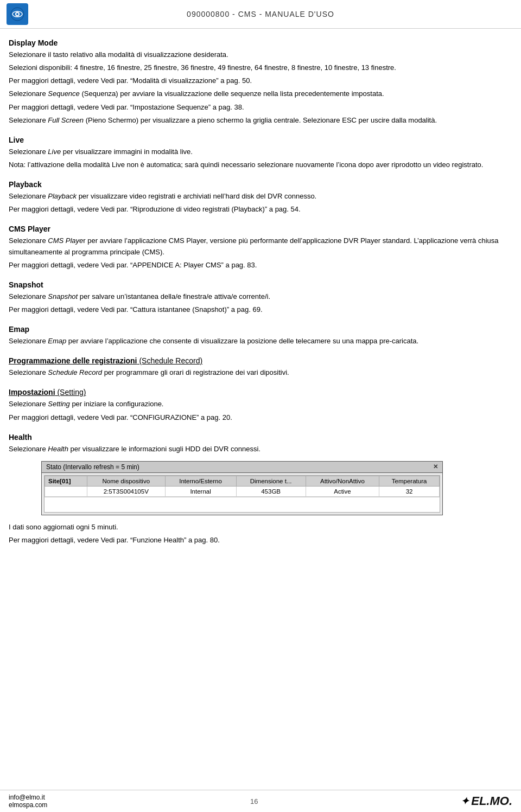 The height and width of the screenshot is (812, 521). I want to click on footer-brand: ✦ EL.MO., so click(486, 801).